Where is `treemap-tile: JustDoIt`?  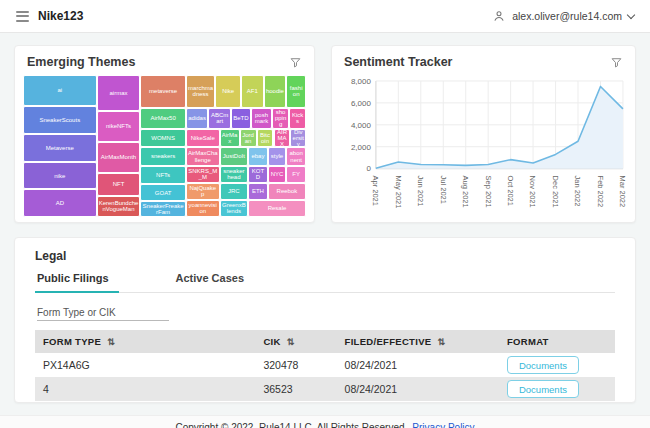
treemap-tile: JustDoIt is located at coordinates (234, 156).